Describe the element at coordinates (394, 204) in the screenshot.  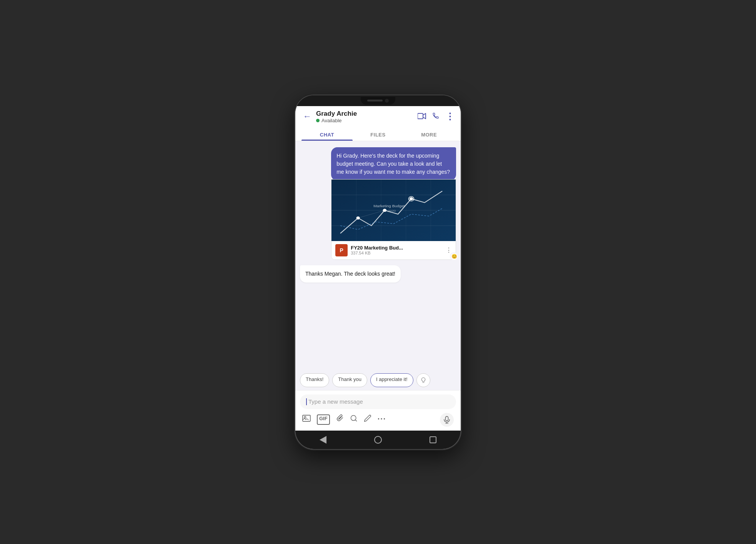
I see `sent-bubble-wrapper: Hi Grady. Here's the deck for the upcomi…` at that location.